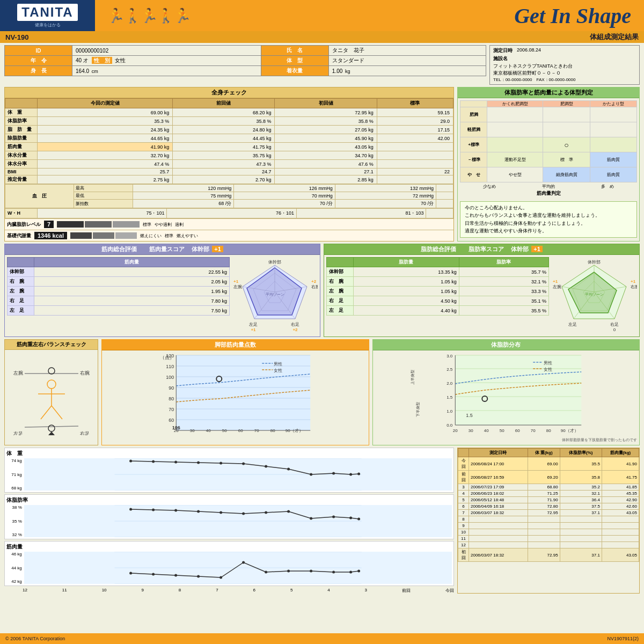 The width and height of the screenshot is (644, 644). Describe the element at coordinates (482, 250) in the screenshot. I see `fat-header: 脂肪総合評価 脂肪率スコア 体幹部 +1` at that location.